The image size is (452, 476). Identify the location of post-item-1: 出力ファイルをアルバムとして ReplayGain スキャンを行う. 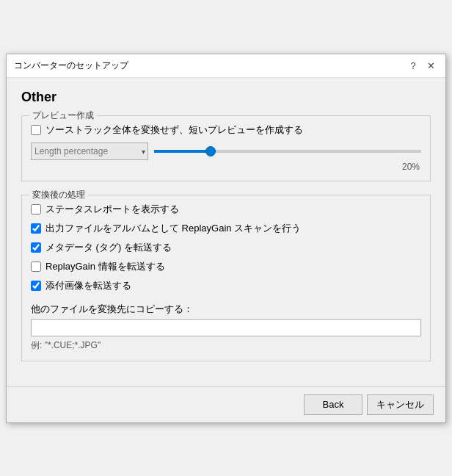
(226, 228).